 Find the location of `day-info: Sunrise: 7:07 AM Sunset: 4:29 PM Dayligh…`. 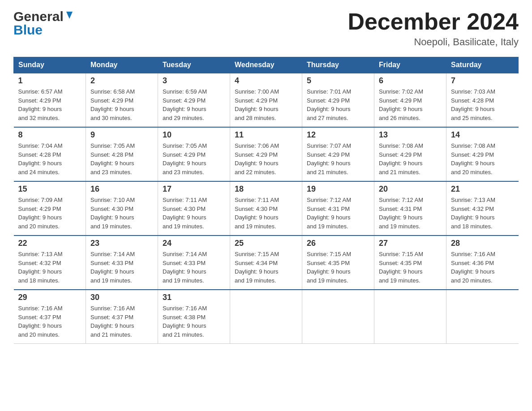

day-info: Sunrise: 7:07 AM Sunset: 4:29 PM Dayligh… is located at coordinates (338, 159).